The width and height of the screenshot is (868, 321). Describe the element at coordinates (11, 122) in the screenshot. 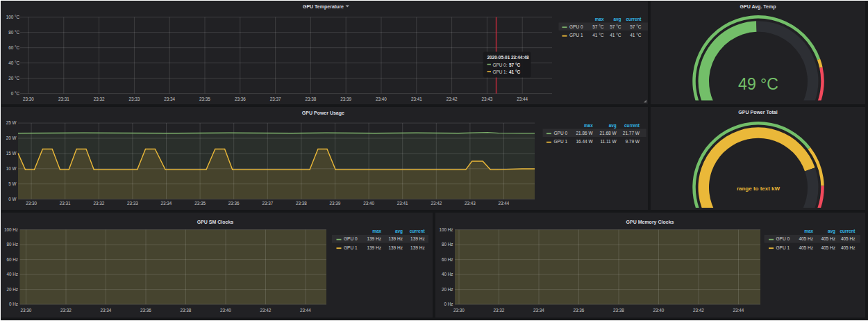

I see `svg-text: 25 W` at that location.